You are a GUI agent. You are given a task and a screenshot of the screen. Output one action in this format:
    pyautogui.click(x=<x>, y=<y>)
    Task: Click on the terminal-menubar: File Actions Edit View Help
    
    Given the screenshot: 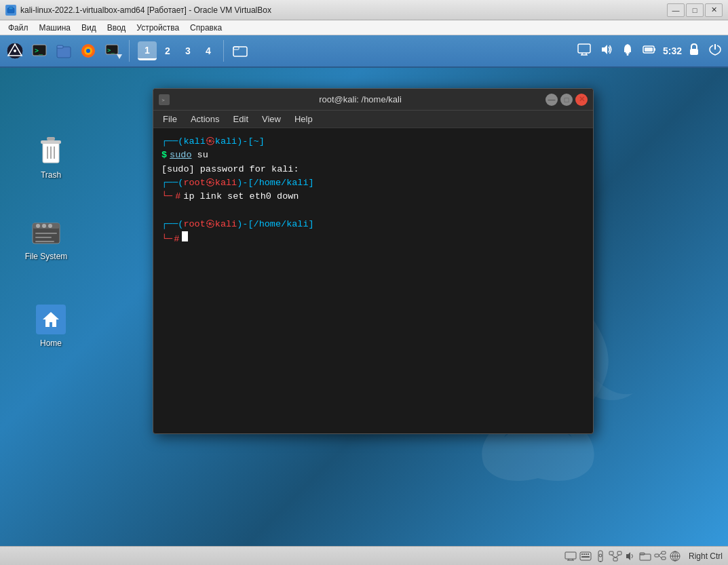 What is the action you would take?
    pyautogui.click(x=373, y=119)
    